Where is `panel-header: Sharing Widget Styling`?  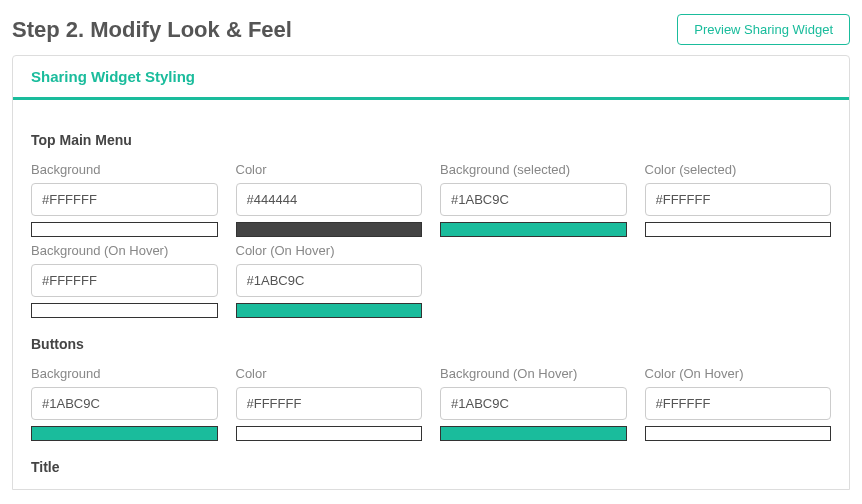
panel-header: Sharing Widget Styling is located at coordinates (431, 78).